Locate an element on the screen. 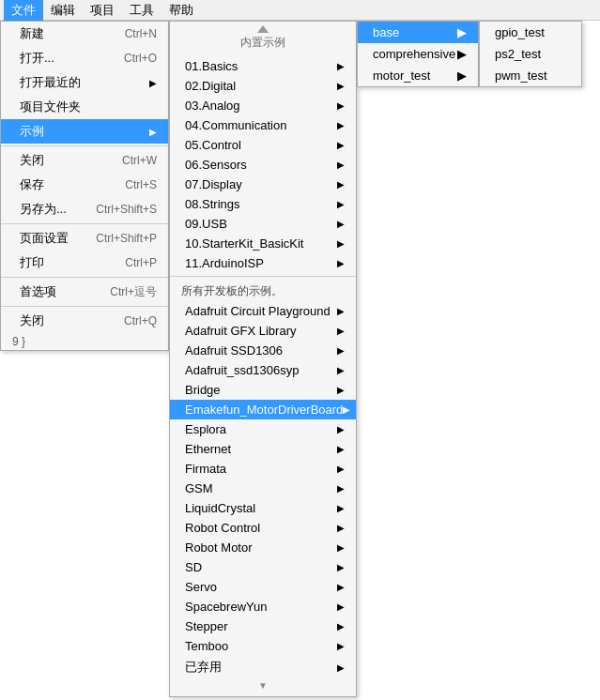 The height and width of the screenshot is (700, 600). menu-close: 关闭 Ctrl+W is located at coordinates (85, 160).